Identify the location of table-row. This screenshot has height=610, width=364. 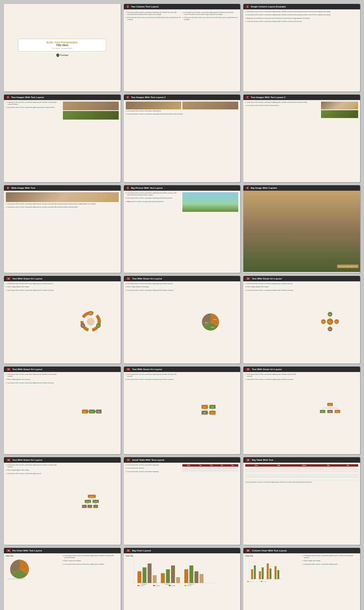
(302, 470).